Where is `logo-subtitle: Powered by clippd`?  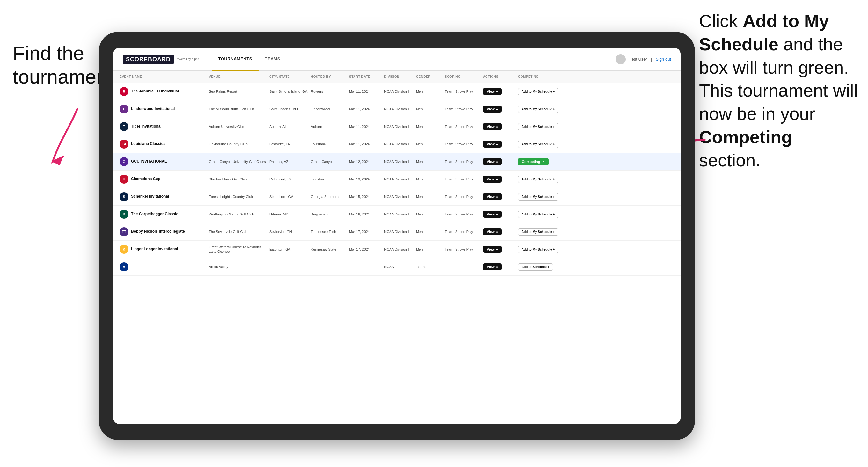 logo-subtitle: Powered by clippd is located at coordinates (187, 59).